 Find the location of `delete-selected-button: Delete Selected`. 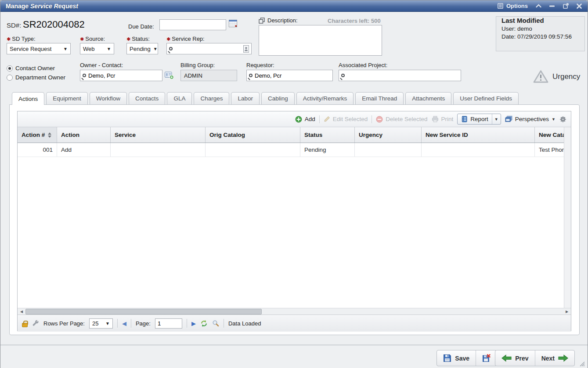

delete-selected-button: Delete Selected is located at coordinates (401, 119).